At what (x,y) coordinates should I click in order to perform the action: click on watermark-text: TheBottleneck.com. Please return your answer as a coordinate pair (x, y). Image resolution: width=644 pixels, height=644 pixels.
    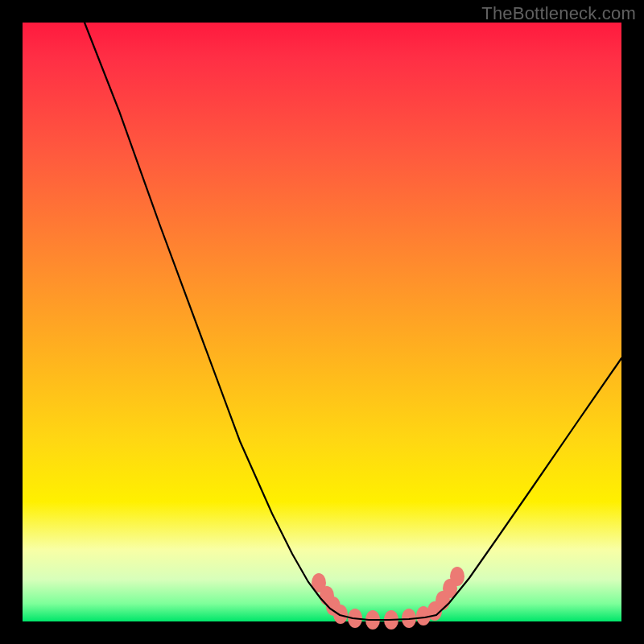
    Looking at the image, I should click on (559, 14).